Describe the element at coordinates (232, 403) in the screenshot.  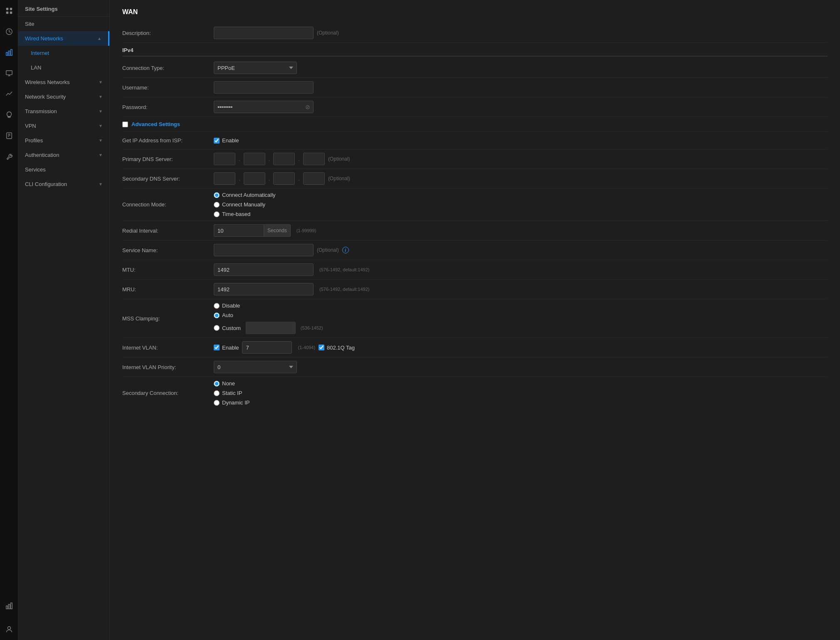
I see `secondary-dynamic: Dynamic IP` at that location.